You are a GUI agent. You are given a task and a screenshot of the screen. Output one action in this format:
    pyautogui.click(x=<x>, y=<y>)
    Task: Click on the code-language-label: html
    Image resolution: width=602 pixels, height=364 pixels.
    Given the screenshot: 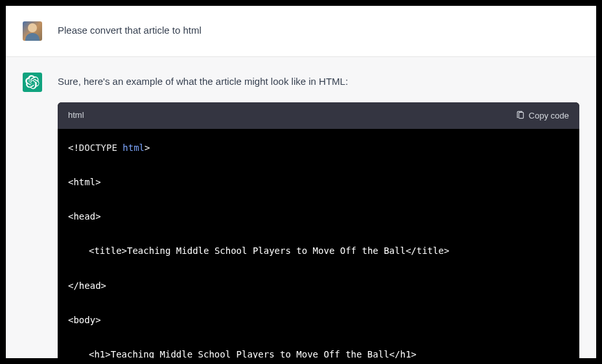 What is the action you would take?
    pyautogui.click(x=76, y=115)
    